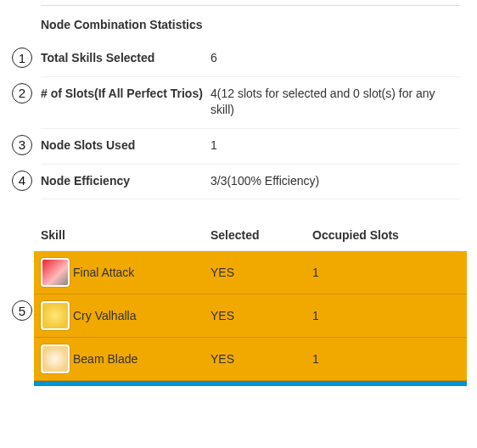  What do you see at coordinates (126, 146) in the screenshot?
I see `stat-label: Node Slots Used` at bounding box center [126, 146].